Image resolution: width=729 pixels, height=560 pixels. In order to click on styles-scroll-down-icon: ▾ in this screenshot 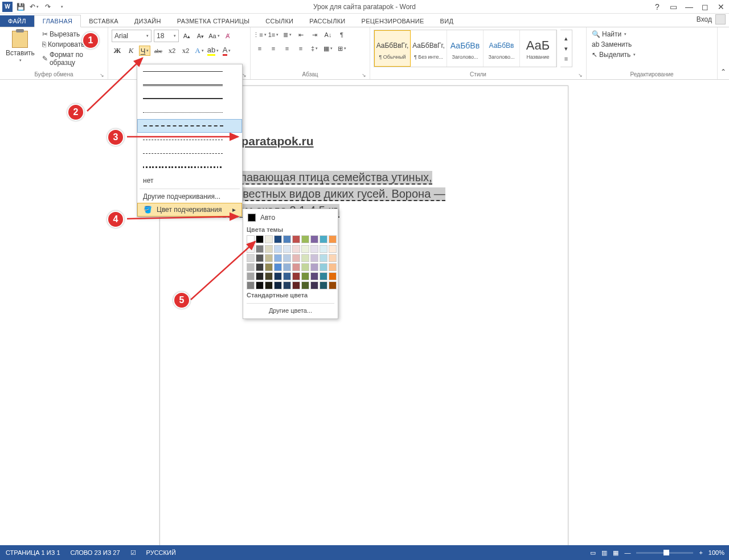, I will do `click(566, 48)`.